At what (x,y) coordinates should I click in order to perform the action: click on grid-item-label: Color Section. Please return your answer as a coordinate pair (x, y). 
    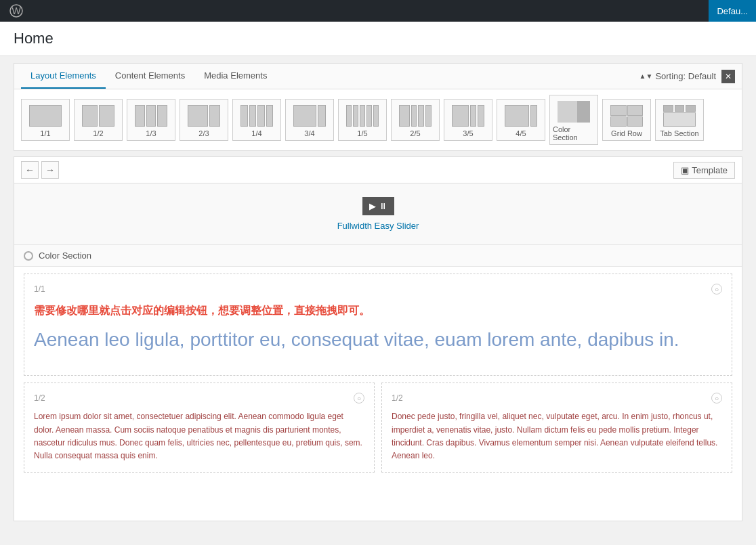
    Looking at the image, I should click on (574, 133).